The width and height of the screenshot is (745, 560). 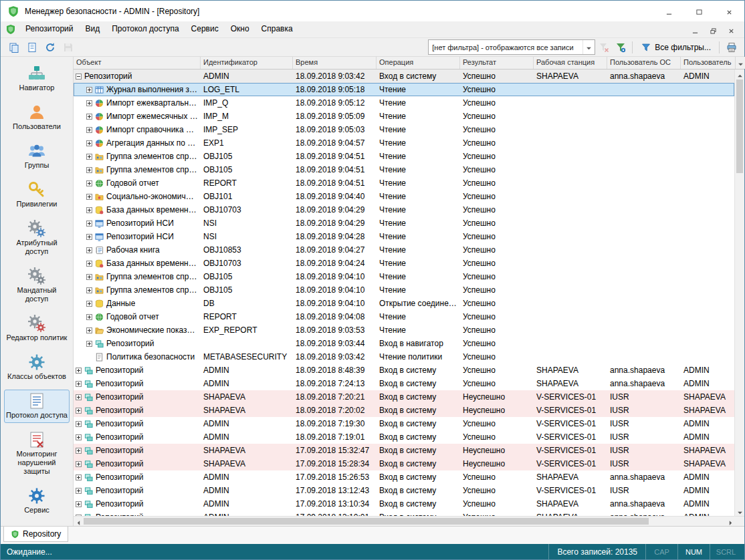 What do you see at coordinates (404, 370) in the screenshot?
I see `table-row: РепозиторийADMIN18.09.2018 8:48:39Вход в…` at bounding box center [404, 370].